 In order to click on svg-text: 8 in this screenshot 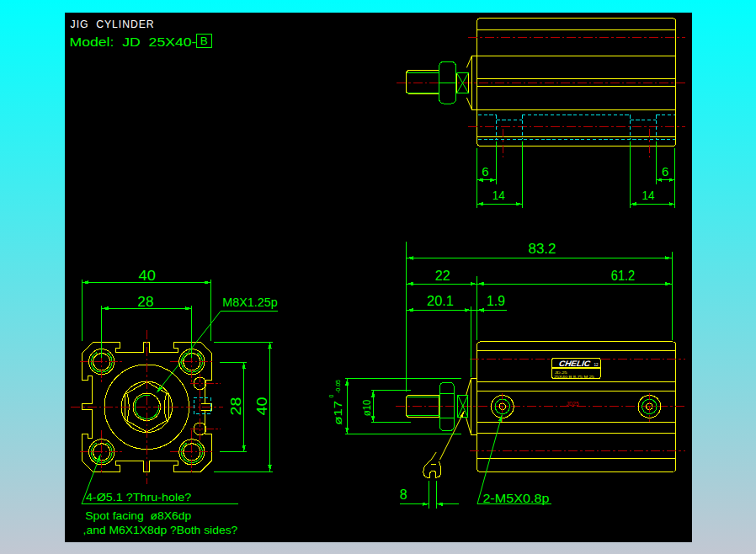, I will do `click(404, 495)`.